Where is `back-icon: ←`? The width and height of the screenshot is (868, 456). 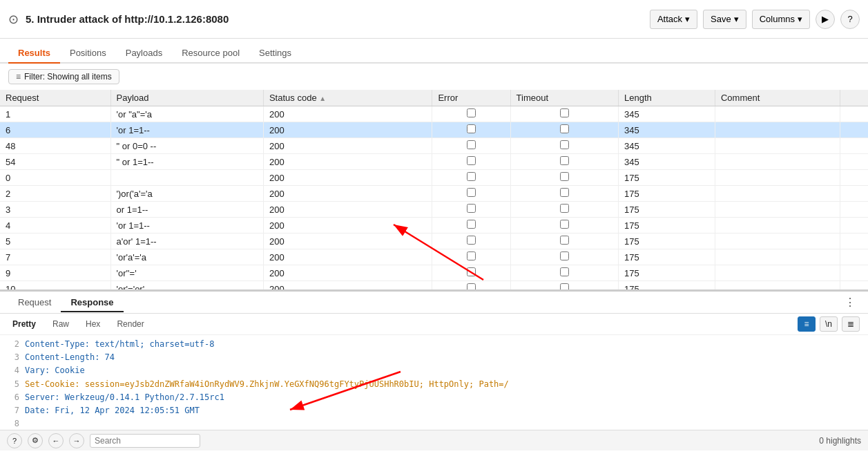
back-icon: ← is located at coordinates (56, 441).